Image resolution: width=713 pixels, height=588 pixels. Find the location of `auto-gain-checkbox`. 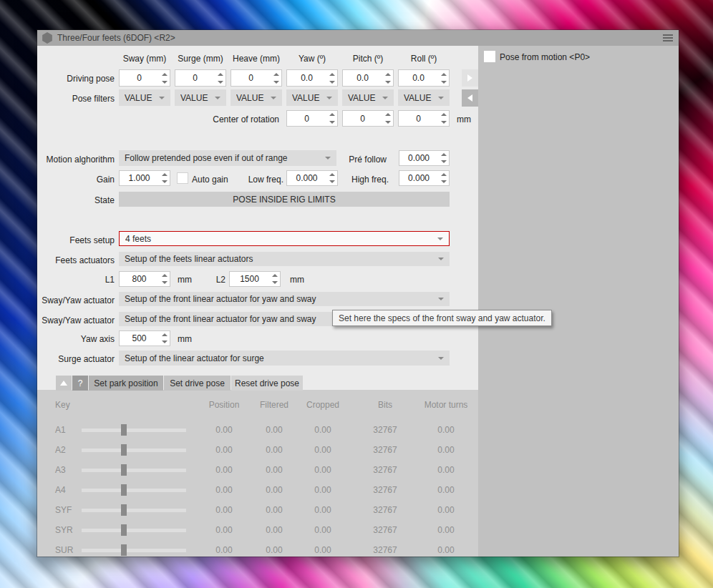

auto-gain-checkbox is located at coordinates (183, 178).